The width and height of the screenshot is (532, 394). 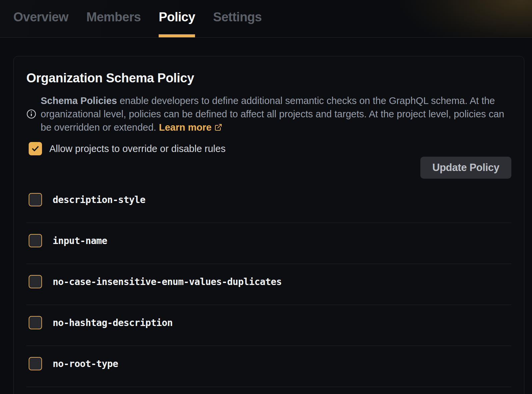 I want to click on tab-nav: Overview Members Policy Settings, so click(x=266, y=19).